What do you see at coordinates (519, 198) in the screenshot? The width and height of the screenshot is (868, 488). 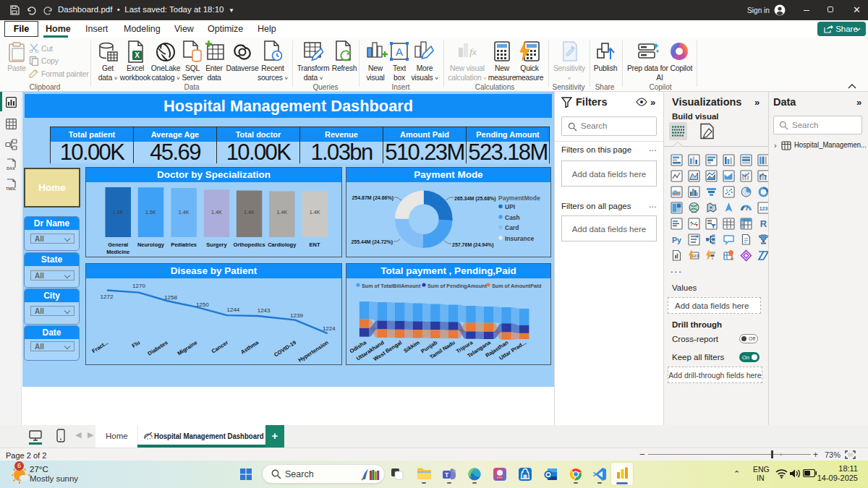 I see `svg-text: PaymentMode` at bounding box center [519, 198].